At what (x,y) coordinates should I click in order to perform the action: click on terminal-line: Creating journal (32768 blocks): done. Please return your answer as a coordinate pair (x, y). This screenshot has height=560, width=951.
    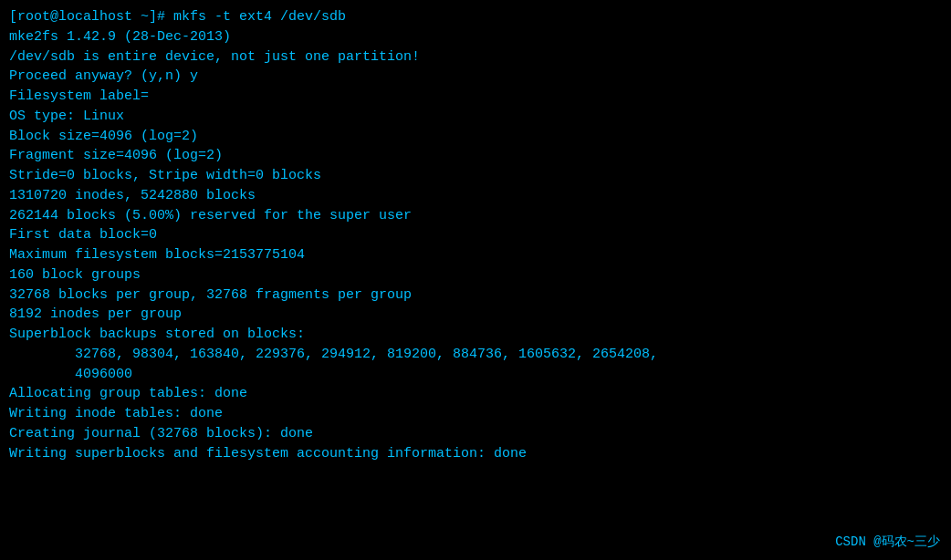
    Looking at the image, I should click on (476, 434).